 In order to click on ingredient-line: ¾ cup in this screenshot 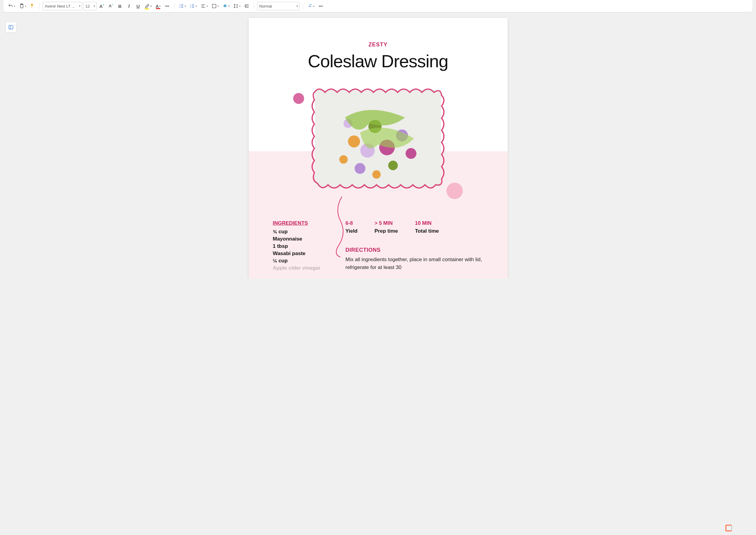, I will do `click(303, 232)`.